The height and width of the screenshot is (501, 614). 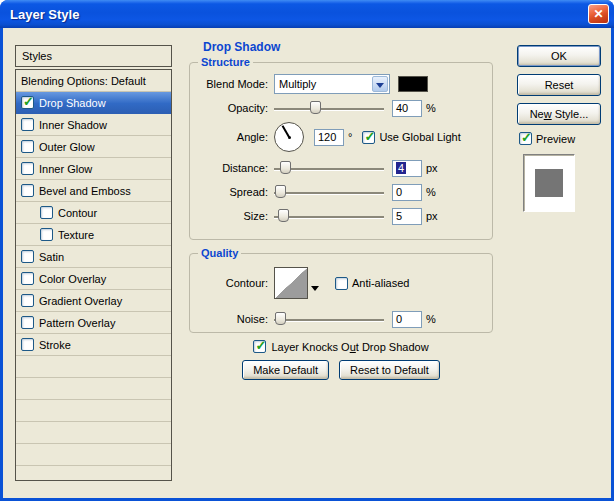 I want to click on title-bar: Layer Style, so click(x=307, y=14).